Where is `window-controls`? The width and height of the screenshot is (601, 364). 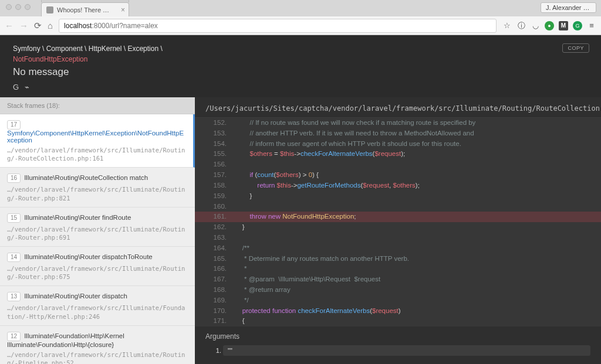
window-controls is located at coordinates (18, 7).